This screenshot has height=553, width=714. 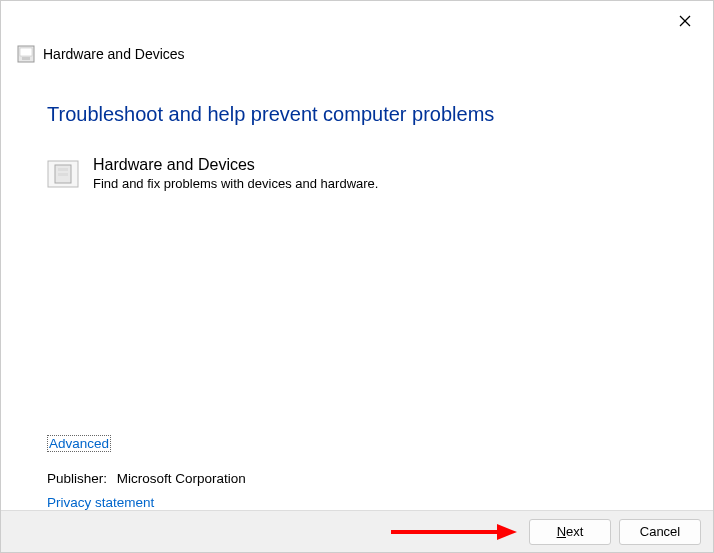 I want to click on hardware-icon, so click(x=63, y=174).